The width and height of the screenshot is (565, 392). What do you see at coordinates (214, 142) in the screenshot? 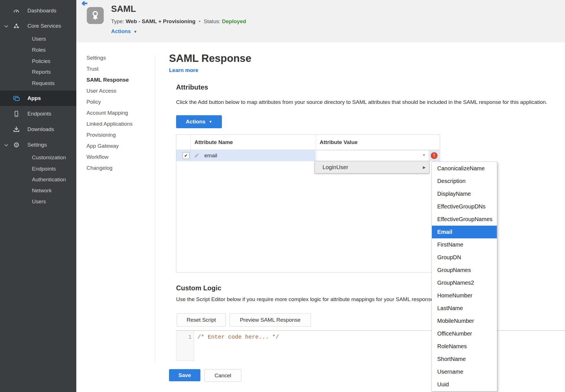
I see `column-header-attribute-name: Attribute Name` at bounding box center [214, 142].